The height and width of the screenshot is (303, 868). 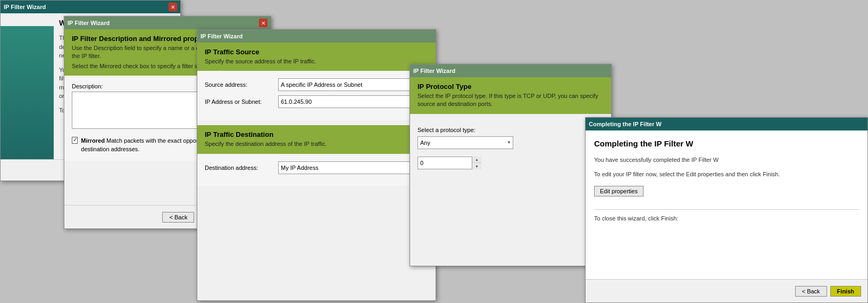 I want to click on window3-dest-address-select: My IP Address Any IP Address A specific …, so click(x=353, y=168).